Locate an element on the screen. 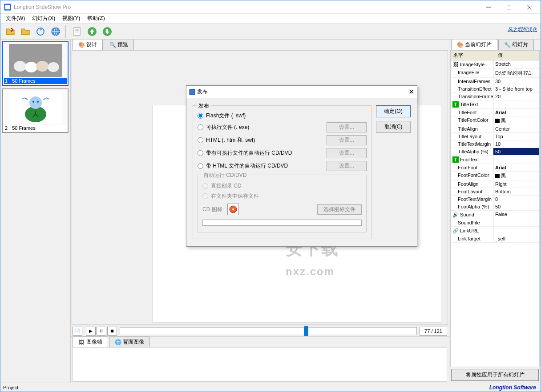 Image resolution: width=541 pixels, height=392 pixels. thumbnail-1: 150 Frames is located at coordinates (36, 64).